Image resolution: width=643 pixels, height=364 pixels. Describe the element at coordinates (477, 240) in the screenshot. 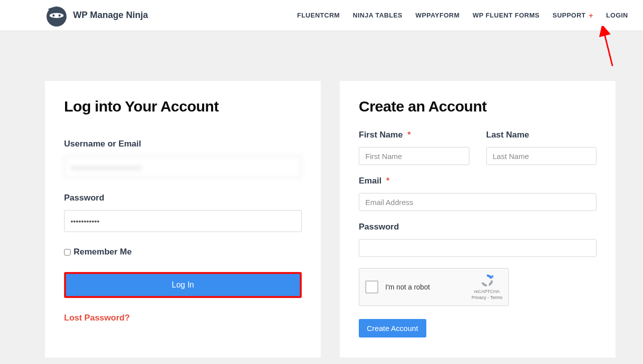

I see `register-password-group: Password` at that location.